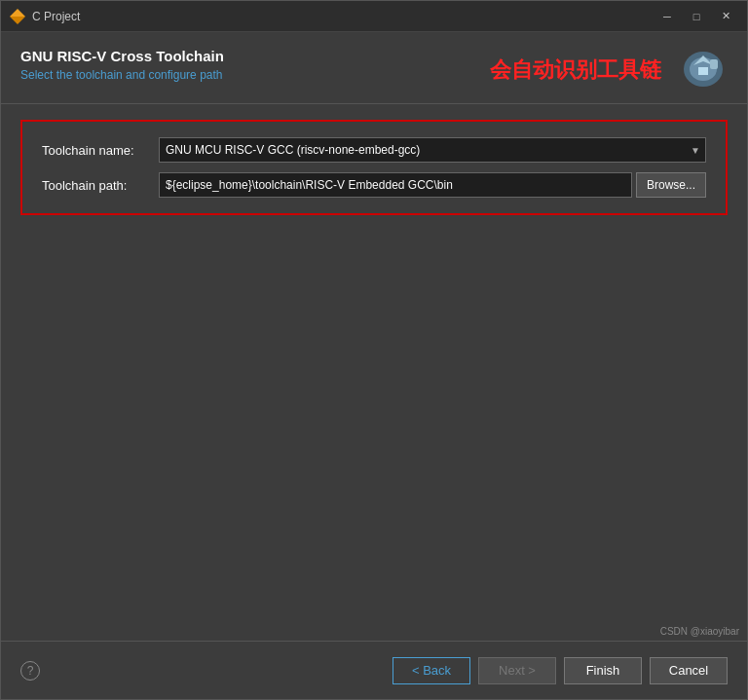  I want to click on watermark: CSDN @xiaoyibar, so click(374, 631).